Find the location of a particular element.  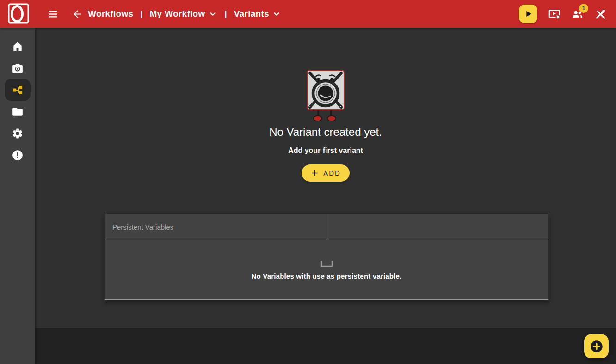

empty-state-title: No Variant created yet. is located at coordinates (326, 132).